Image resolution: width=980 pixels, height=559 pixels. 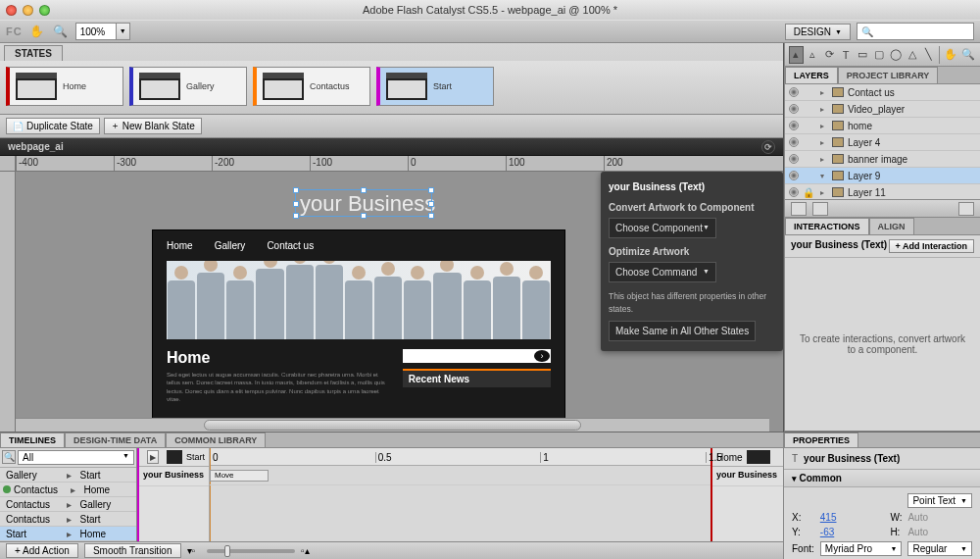 What do you see at coordinates (278, 387) in the screenshot?
I see `page-body-text: Sed eget lectus ut augue accumsan iaculi…` at bounding box center [278, 387].